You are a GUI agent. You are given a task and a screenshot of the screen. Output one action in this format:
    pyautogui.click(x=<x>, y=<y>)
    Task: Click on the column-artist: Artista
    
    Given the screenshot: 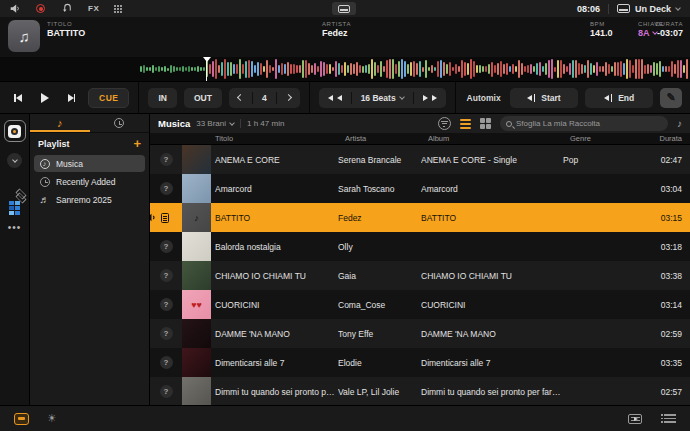 What is the action you would take?
    pyautogui.click(x=386, y=138)
    